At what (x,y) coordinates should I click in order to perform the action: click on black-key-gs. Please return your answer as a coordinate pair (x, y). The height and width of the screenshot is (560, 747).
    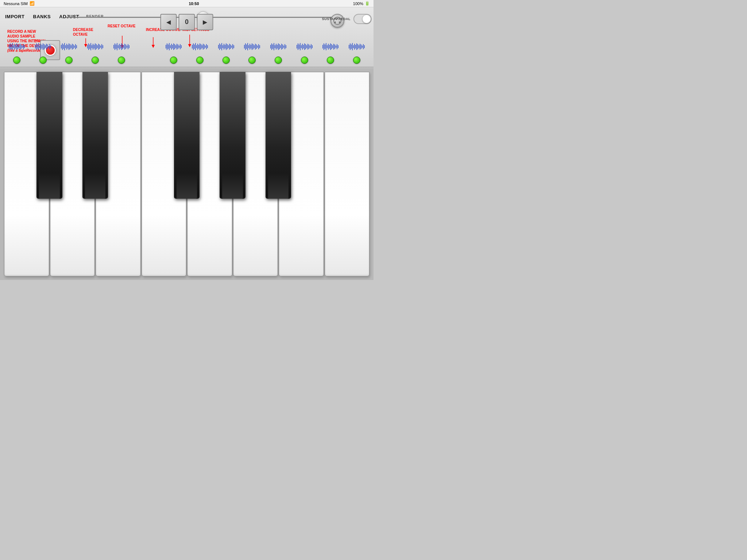
    Looking at the image, I should click on (232, 135).